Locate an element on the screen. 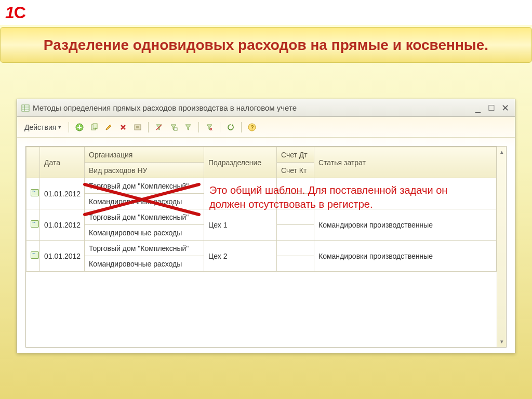 The image size is (532, 399). col-dept: Подразделение is located at coordinates (241, 163).